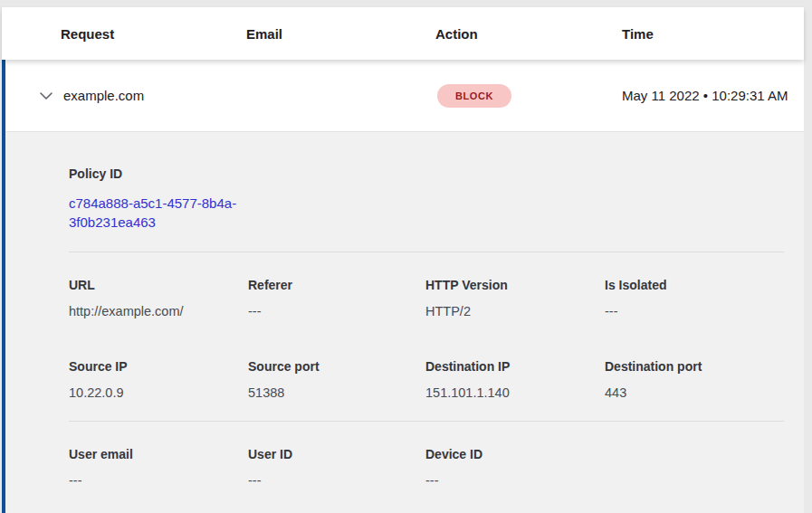 This screenshot has height=513, width=812. Describe the element at coordinates (515, 454) in the screenshot. I see `field-label: Device ID` at that location.